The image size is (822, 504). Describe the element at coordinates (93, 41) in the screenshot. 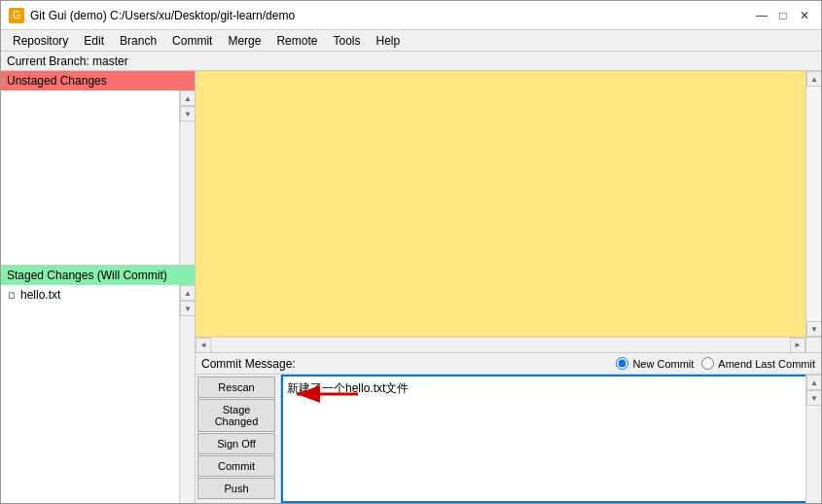

I see `menu-edit: Edit` at that location.